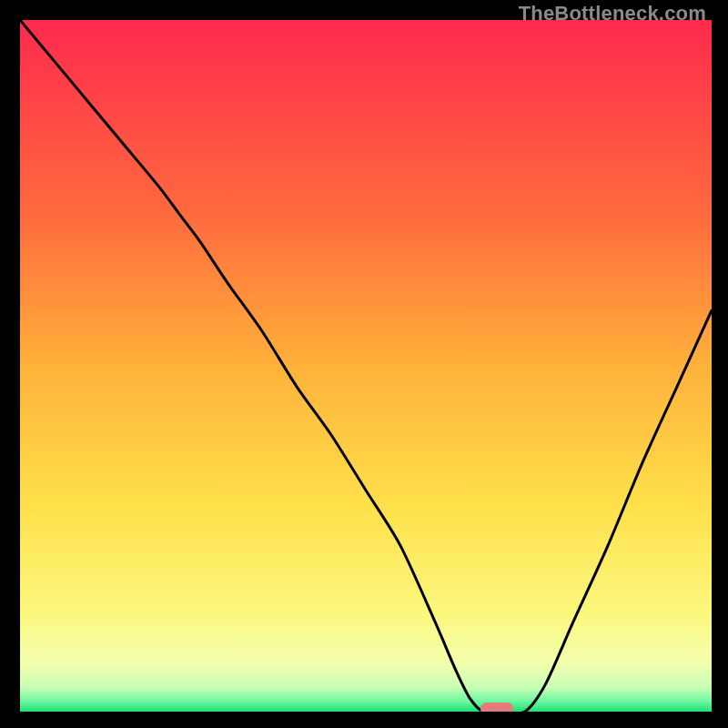  I want to click on optimal-marker, so click(497, 707).